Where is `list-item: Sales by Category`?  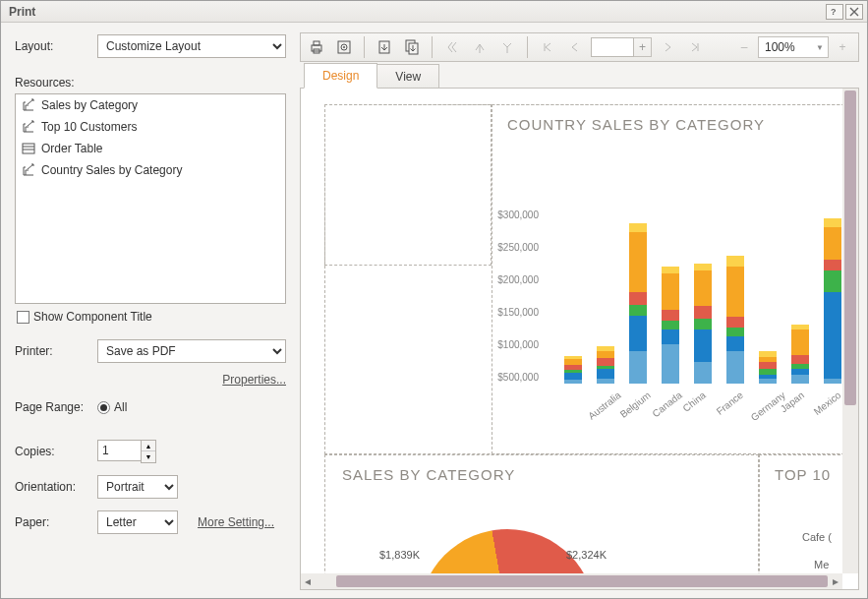
list-item: Sales by Category is located at coordinates (150, 105).